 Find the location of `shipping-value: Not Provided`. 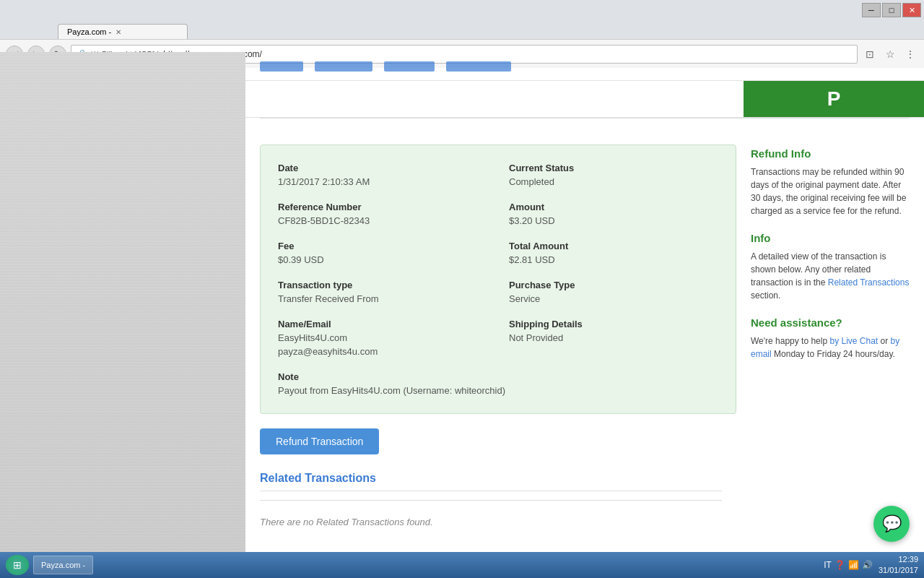

shipping-value: Not Provided is located at coordinates (614, 338).